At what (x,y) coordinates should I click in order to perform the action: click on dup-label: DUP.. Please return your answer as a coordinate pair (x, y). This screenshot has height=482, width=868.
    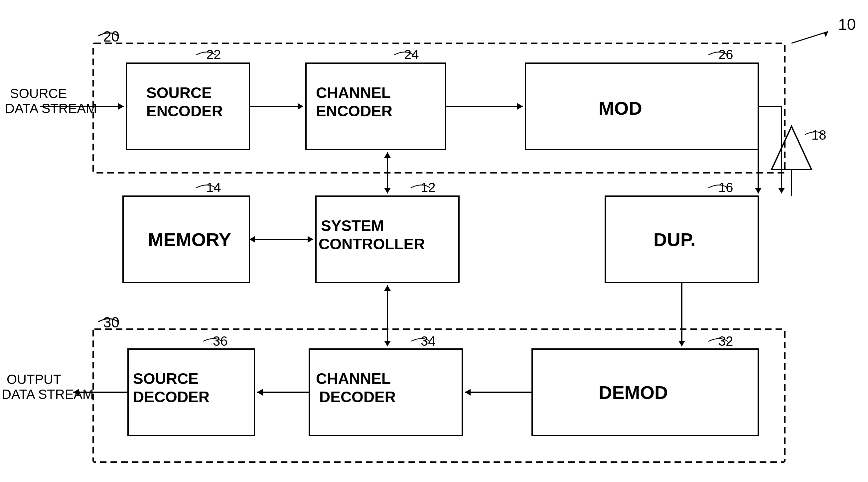
    Looking at the image, I should click on (675, 239).